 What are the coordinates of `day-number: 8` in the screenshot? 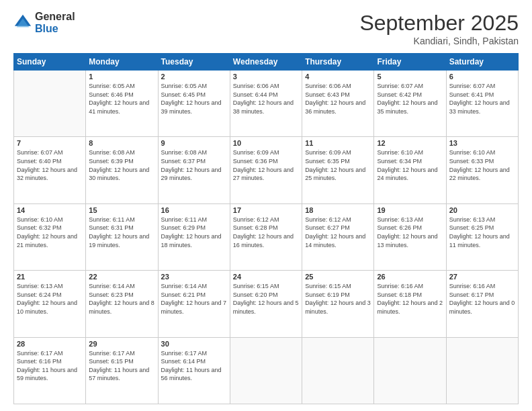 It's located at (122, 143).